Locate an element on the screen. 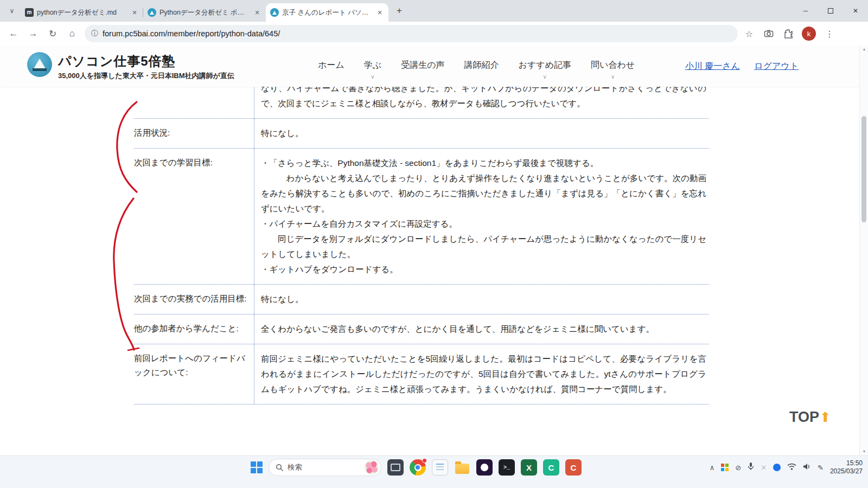 The width and height of the screenshot is (868, 488). camera-icon-svg is located at coordinates (769, 34).